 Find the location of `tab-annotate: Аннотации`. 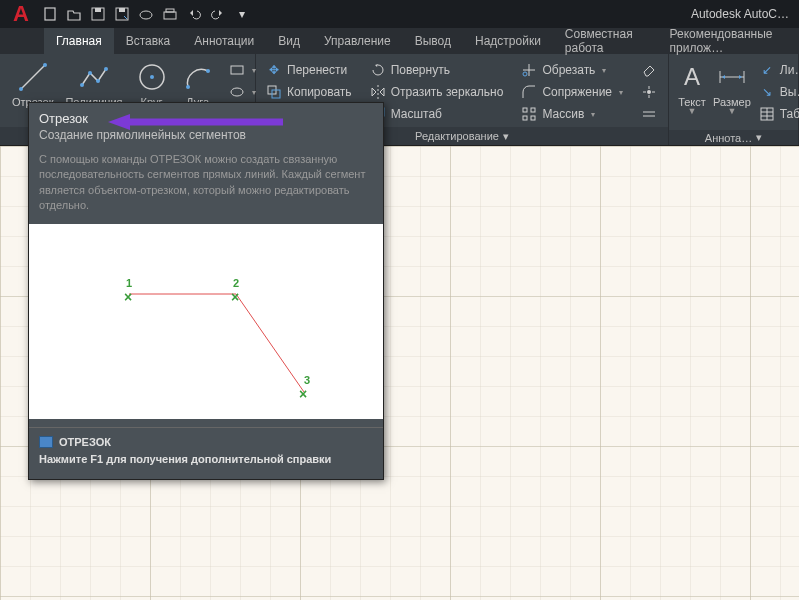

tab-annotate: Аннотации is located at coordinates (224, 41).